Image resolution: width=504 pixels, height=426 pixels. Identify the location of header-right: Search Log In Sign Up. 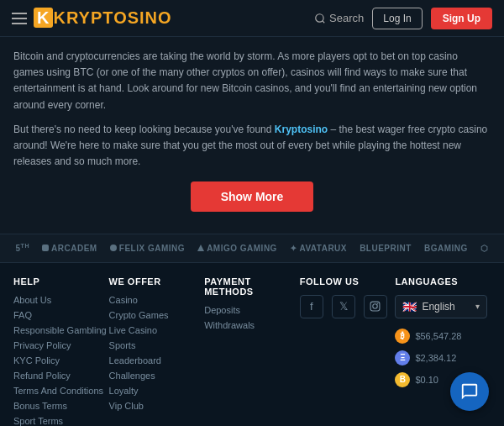
(403, 18).